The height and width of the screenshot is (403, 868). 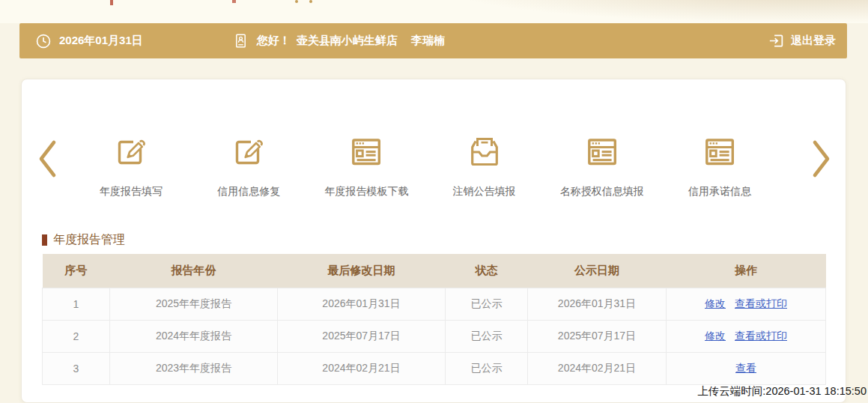 I want to click on logout-button: 退出登录, so click(x=807, y=40).